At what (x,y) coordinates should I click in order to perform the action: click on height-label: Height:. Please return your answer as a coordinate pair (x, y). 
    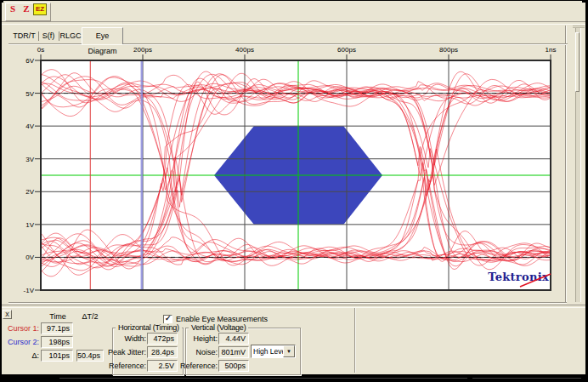
    Looking at the image, I should click on (198, 339).